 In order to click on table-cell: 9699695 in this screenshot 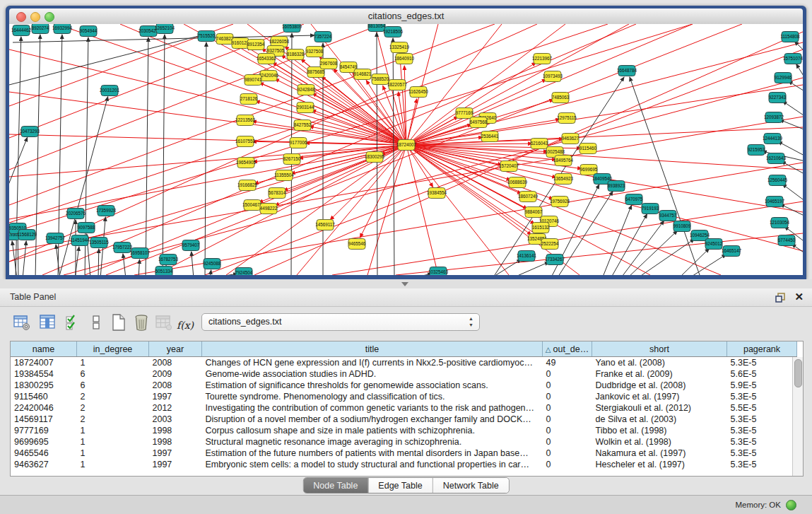, I will do `click(44, 442)`.